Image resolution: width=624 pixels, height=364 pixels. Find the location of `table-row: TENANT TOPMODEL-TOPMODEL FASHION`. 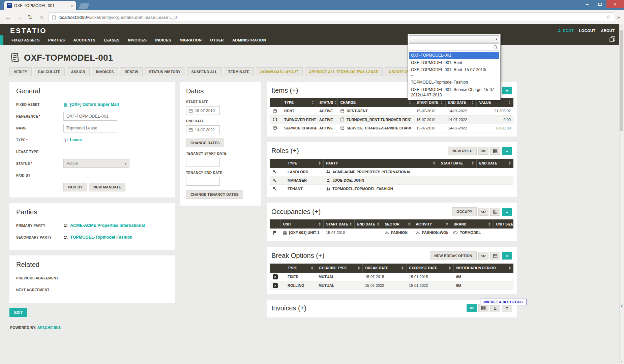

table-row: TENANT TOPMODEL-TOPMODEL FASHION is located at coordinates (392, 189).